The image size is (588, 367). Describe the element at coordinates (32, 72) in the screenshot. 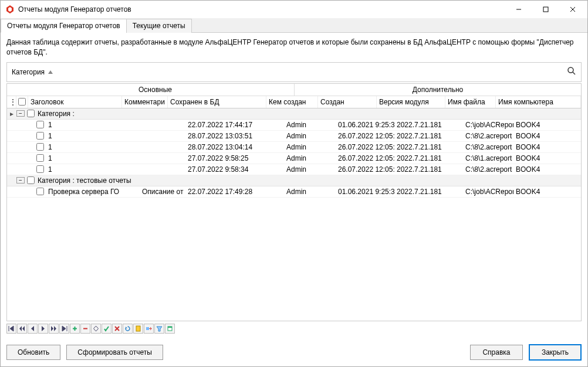

I see `group-chip: Категория` at that location.